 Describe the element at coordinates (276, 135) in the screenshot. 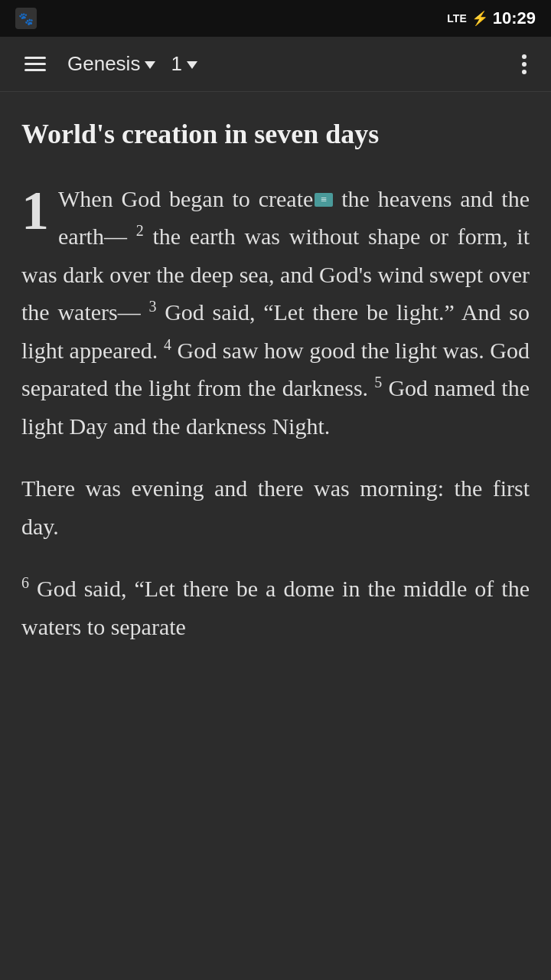

I see `chapter-title: World's creation in seven days` at that location.